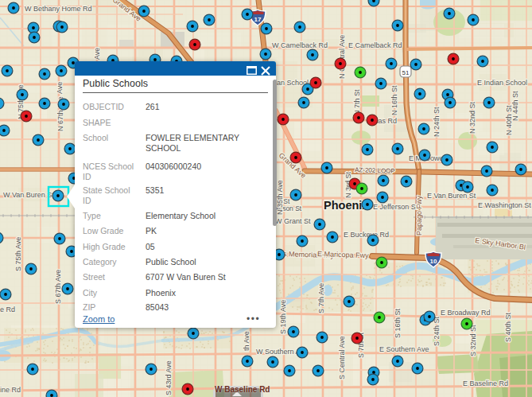 Image resolution: width=532 pixels, height=397 pixels. Describe the element at coordinates (300, 45) in the screenshot. I see `svg-text: W Camelback Rd` at that location.